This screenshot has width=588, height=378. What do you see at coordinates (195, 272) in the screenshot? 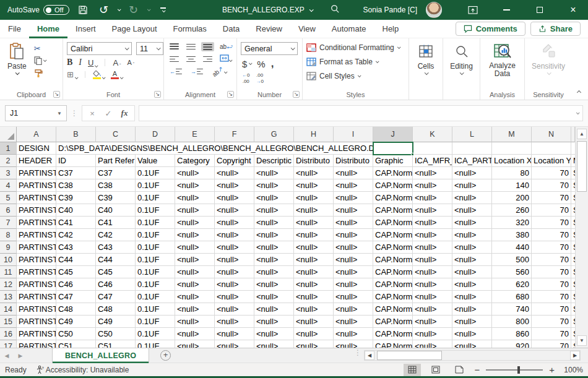
I see `cell-E11: <null>` at bounding box center [195, 272].